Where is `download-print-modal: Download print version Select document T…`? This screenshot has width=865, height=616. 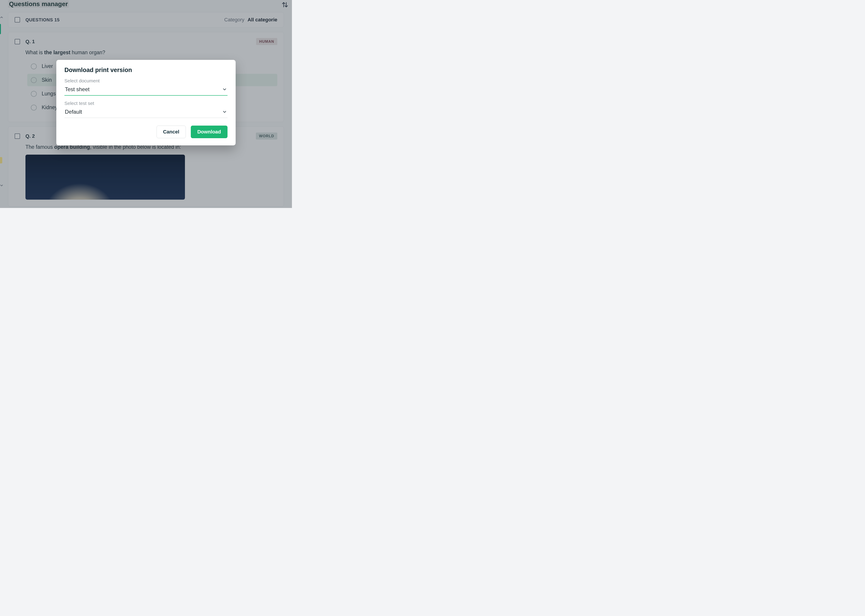 download-print-modal: Download print version Select document T… is located at coordinates (146, 102).